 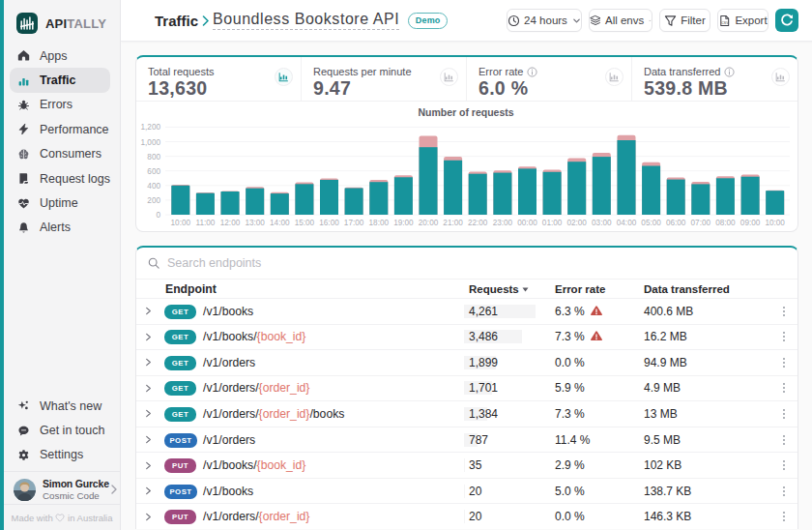 I want to click on svg-text: Number of requests, so click(x=466, y=112).